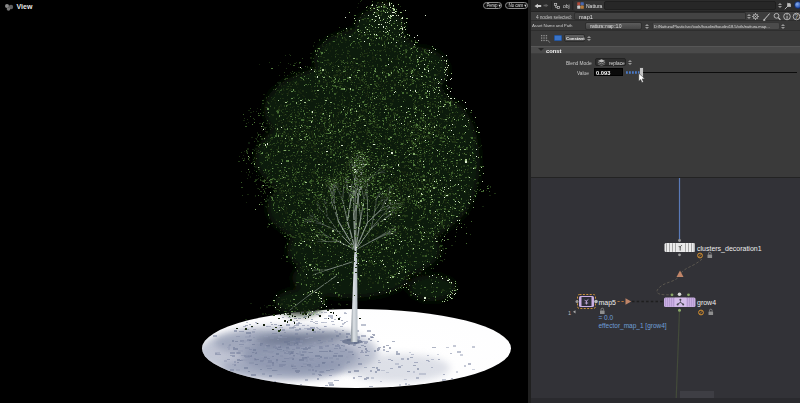 The image size is (800, 403). I want to click on svg-text: effector_map_1 [grow4], so click(633, 326).